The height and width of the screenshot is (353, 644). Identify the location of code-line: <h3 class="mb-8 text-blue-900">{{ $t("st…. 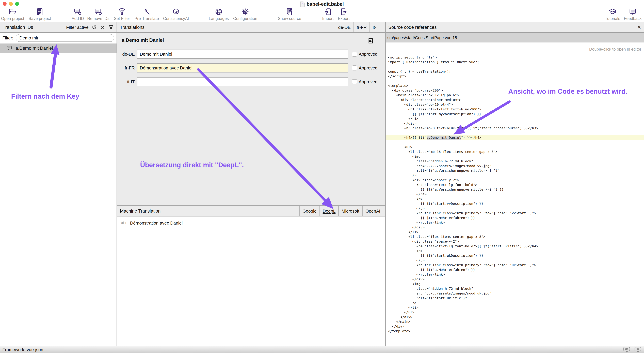
(515, 128).